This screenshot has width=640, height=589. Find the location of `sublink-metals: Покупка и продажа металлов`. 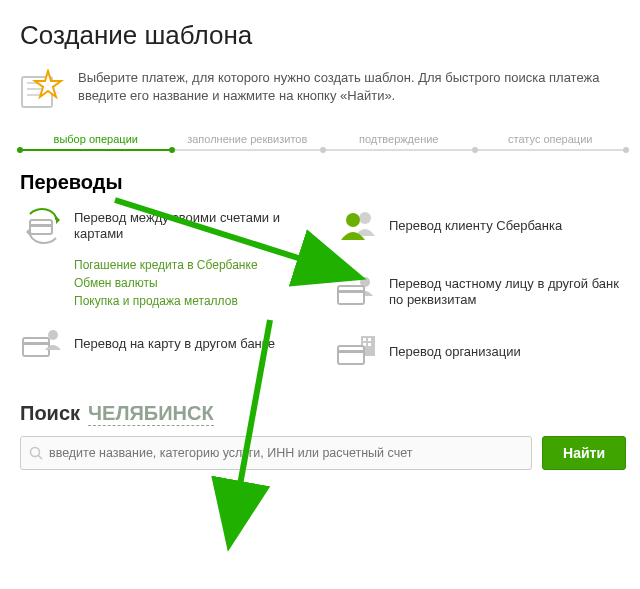

sublink-metals: Покупка и продажа металлов is located at coordinates (192, 301).